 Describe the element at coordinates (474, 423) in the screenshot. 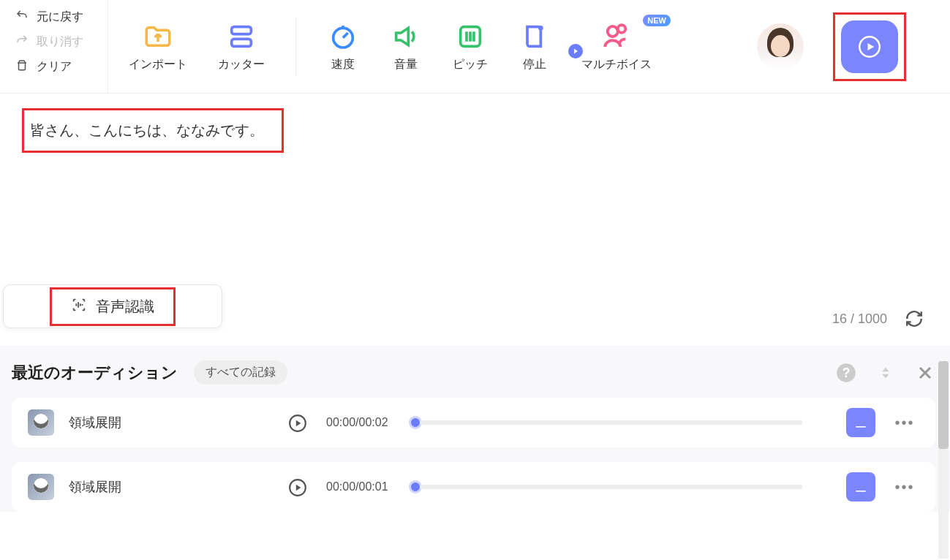

I see `record-row: 領域展開 00:00/00:02 •••` at that location.